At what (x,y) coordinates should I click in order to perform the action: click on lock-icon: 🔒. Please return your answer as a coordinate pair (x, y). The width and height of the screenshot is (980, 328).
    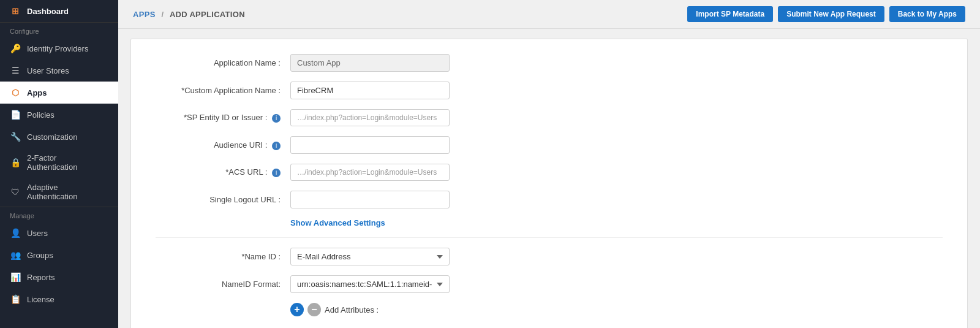
    Looking at the image, I should click on (15, 162).